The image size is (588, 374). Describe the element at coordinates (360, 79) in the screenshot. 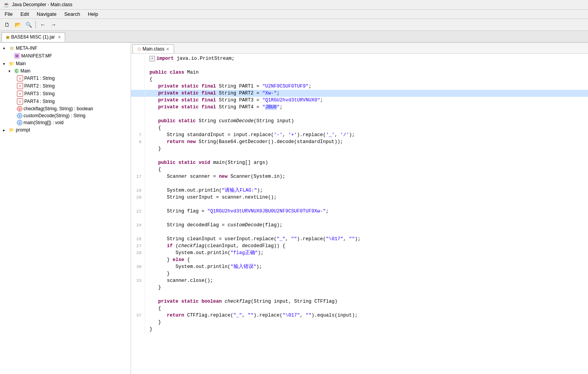

I see `code-line-open-brace: {` at that location.